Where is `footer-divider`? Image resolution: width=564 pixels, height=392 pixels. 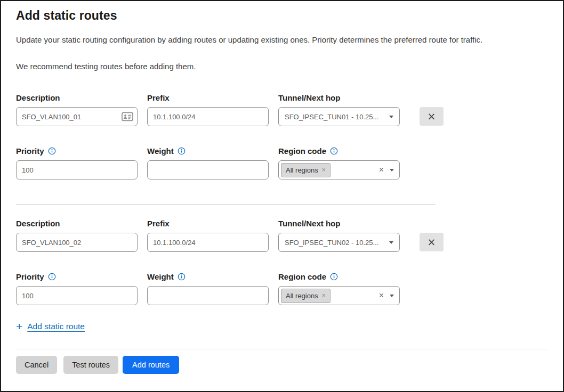 footer-divider is located at coordinates (282, 349).